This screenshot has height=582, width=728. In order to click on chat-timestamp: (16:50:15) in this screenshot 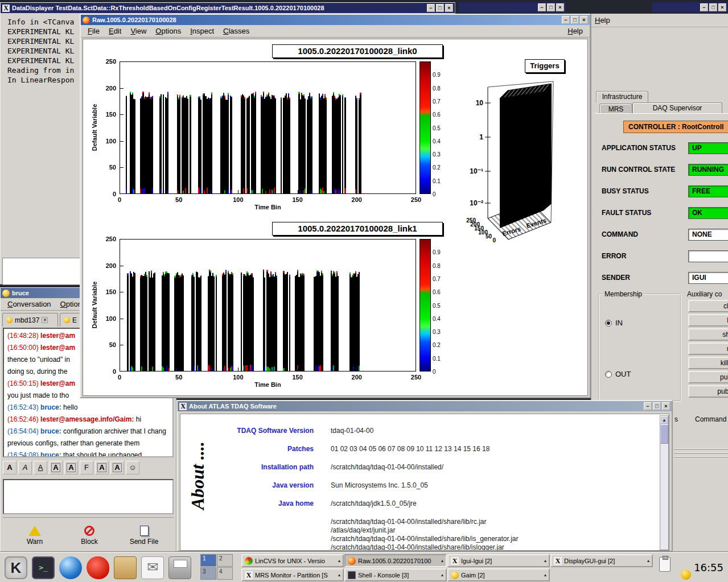, I will do `click(24, 383)`.